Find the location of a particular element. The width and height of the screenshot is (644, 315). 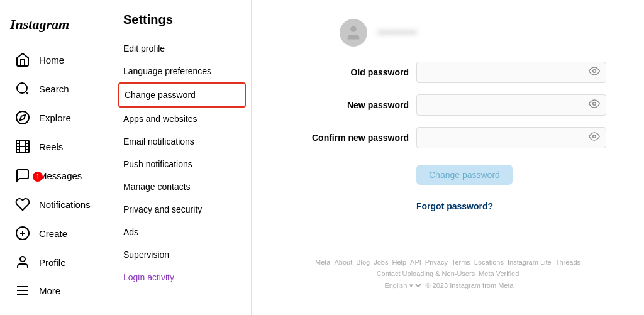

confirm-password-label: Confirm new password is located at coordinates (358, 138).